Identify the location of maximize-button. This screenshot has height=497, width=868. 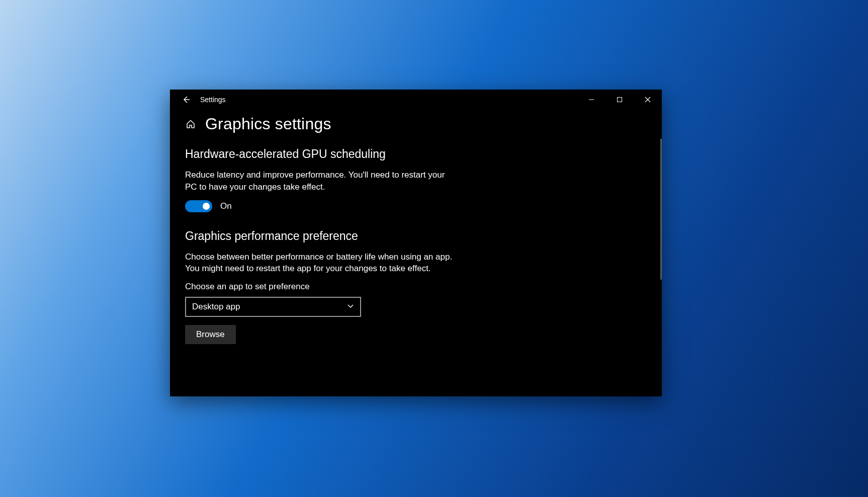
(620, 100).